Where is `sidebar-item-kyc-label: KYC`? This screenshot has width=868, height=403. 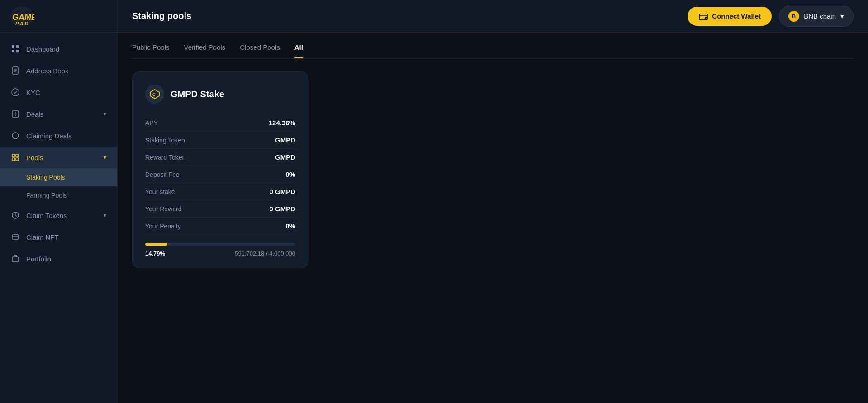
sidebar-item-kyc-label: KYC is located at coordinates (33, 92).